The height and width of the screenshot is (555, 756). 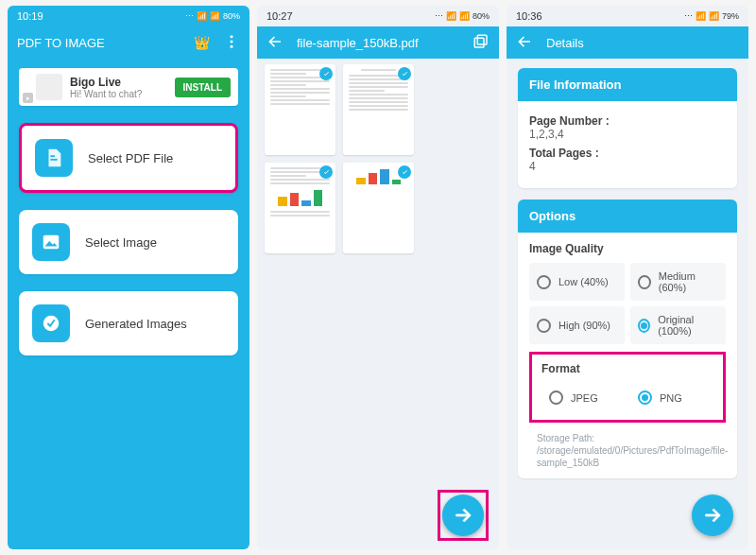 What do you see at coordinates (576, 282) in the screenshot?
I see `quality-low-radio: Low (40%)` at bounding box center [576, 282].